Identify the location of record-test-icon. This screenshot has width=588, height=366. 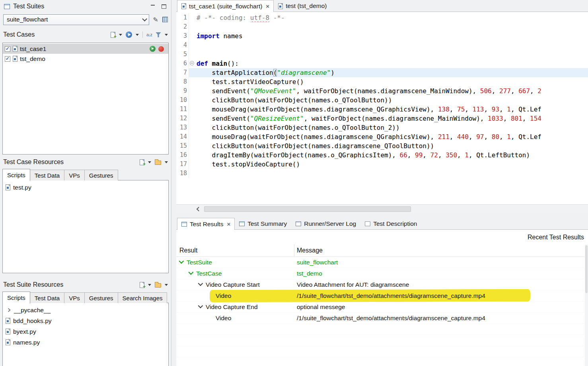
(161, 49).